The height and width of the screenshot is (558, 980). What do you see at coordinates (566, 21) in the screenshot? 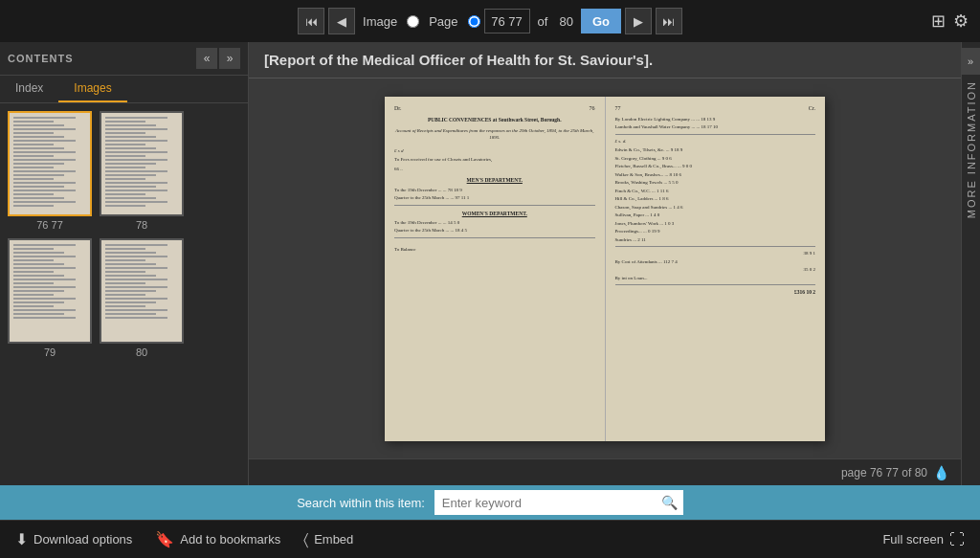
I see `total-pages: 80` at bounding box center [566, 21].